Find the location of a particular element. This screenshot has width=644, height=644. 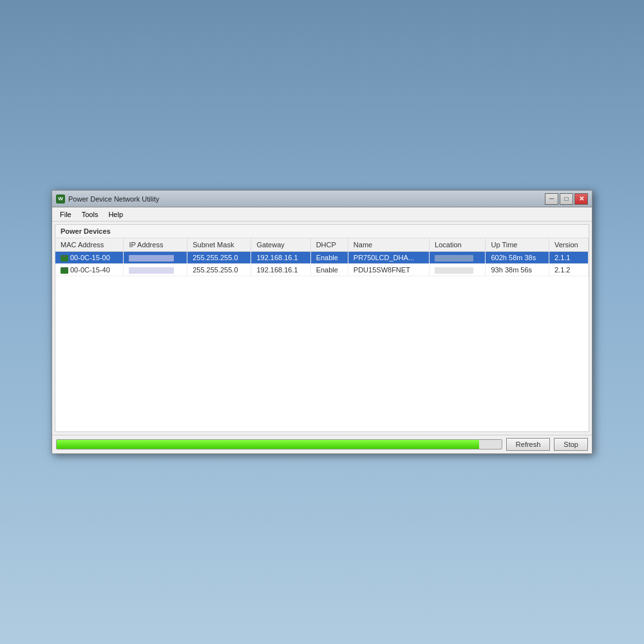

status-bar: Refresh Stop is located at coordinates (322, 444).